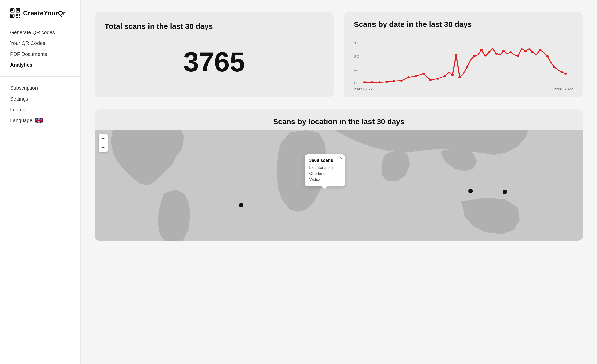 The image size is (597, 364). What do you see at coordinates (39, 121) in the screenshot?
I see `uk-flag-icon` at bounding box center [39, 121].